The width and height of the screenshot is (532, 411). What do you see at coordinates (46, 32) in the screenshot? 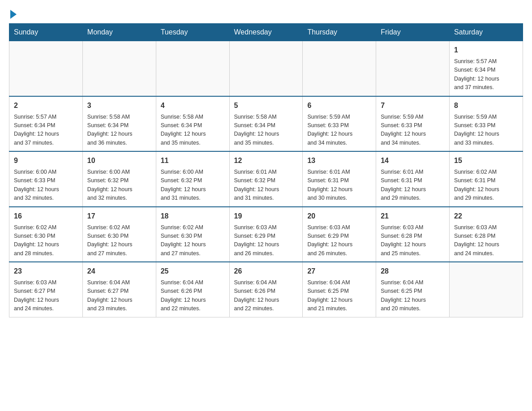
I see `weekday-header-sunday: Sunday` at bounding box center [46, 32].